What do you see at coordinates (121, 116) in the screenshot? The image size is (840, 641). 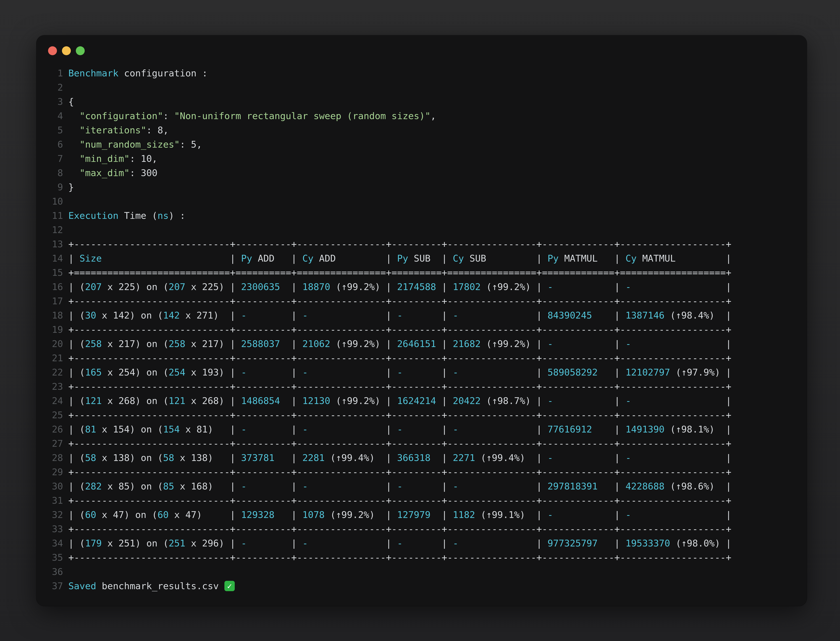 I see `code-segment: "configuration"` at bounding box center [121, 116].